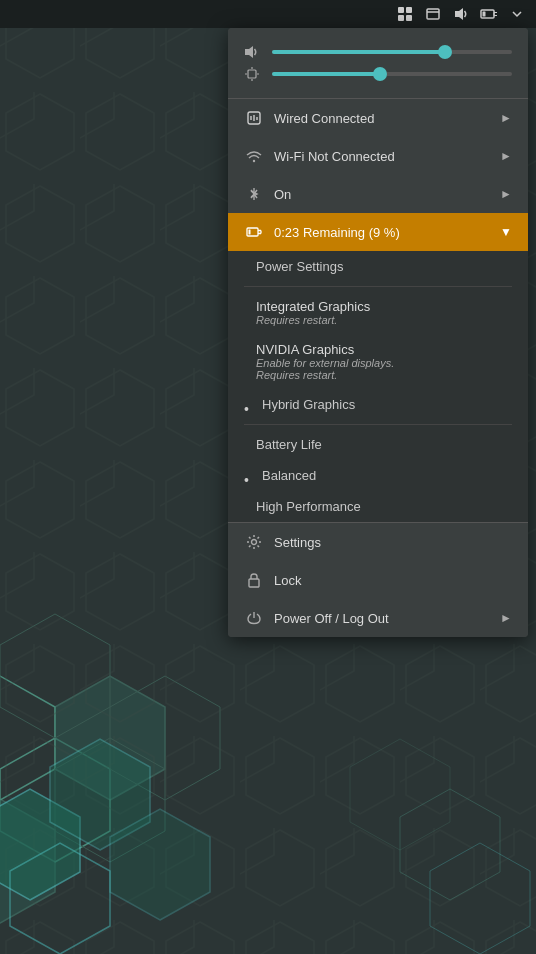  What do you see at coordinates (308, 404) in the screenshot?
I see `hybrid-label: Hybrid Graphics` at bounding box center [308, 404].